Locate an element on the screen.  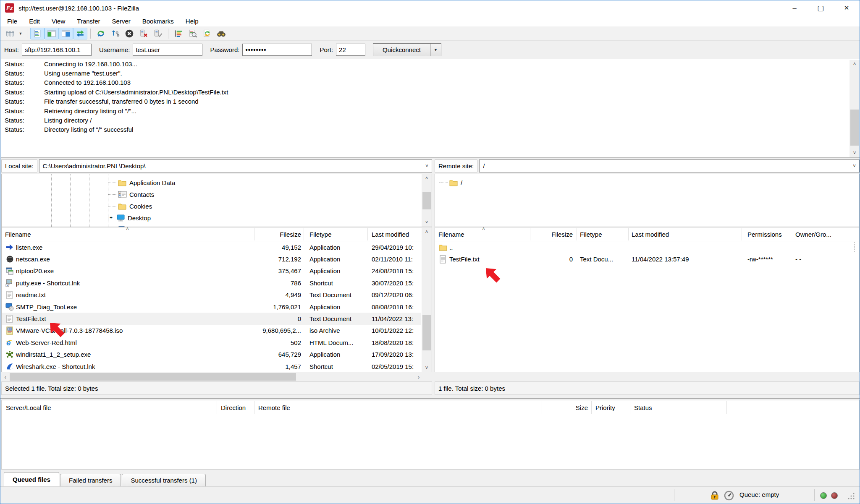
username-input: test.user is located at coordinates (168, 50).